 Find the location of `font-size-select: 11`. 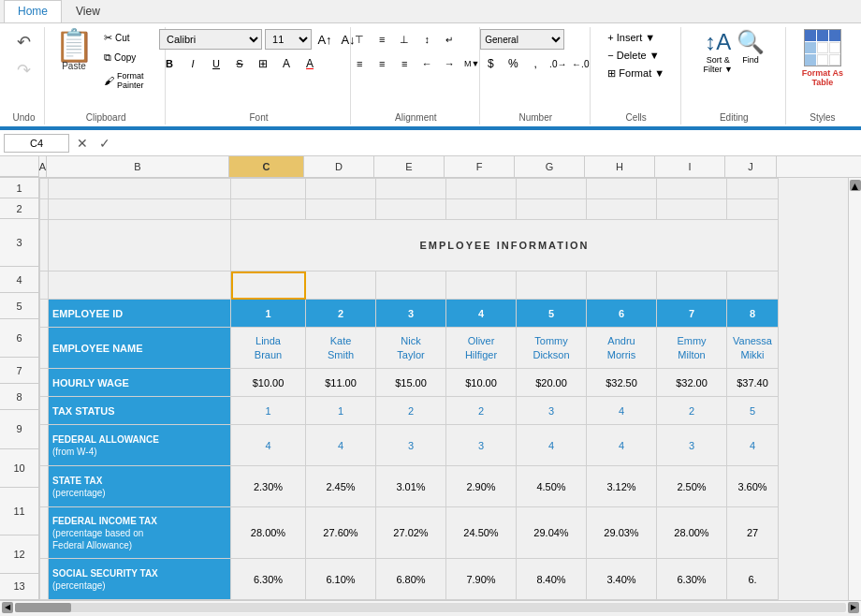

font-size-select: 11 is located at coordinates (288, 39).